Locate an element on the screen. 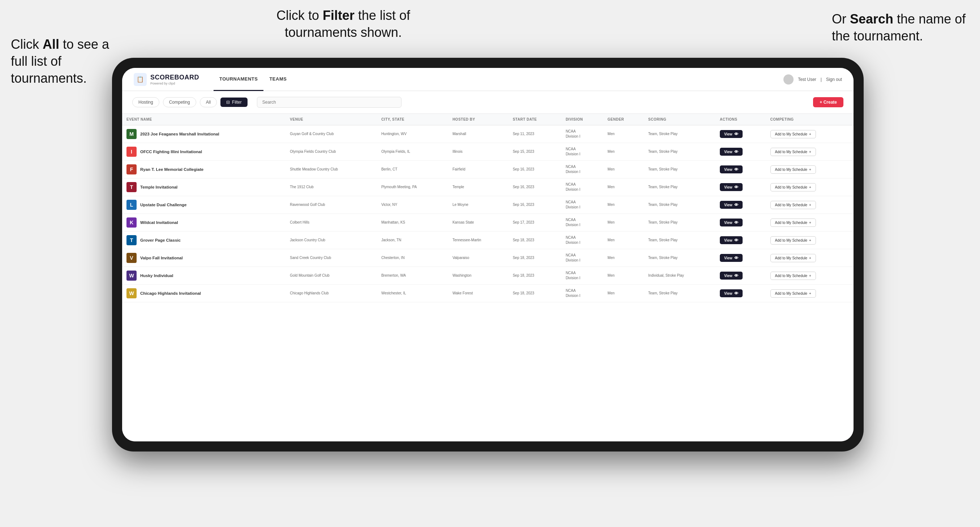 Image resolution: width=980 pixels, height=527 pixels. search-input is located at coordinates (329, 102).